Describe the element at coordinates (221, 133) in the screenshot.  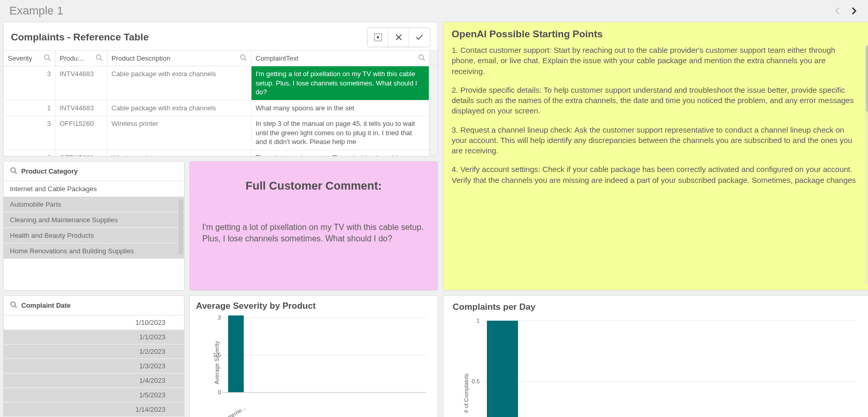
I see `table-row: 3OFFI15260Wireless printerIn step 3 of t…` at that location.